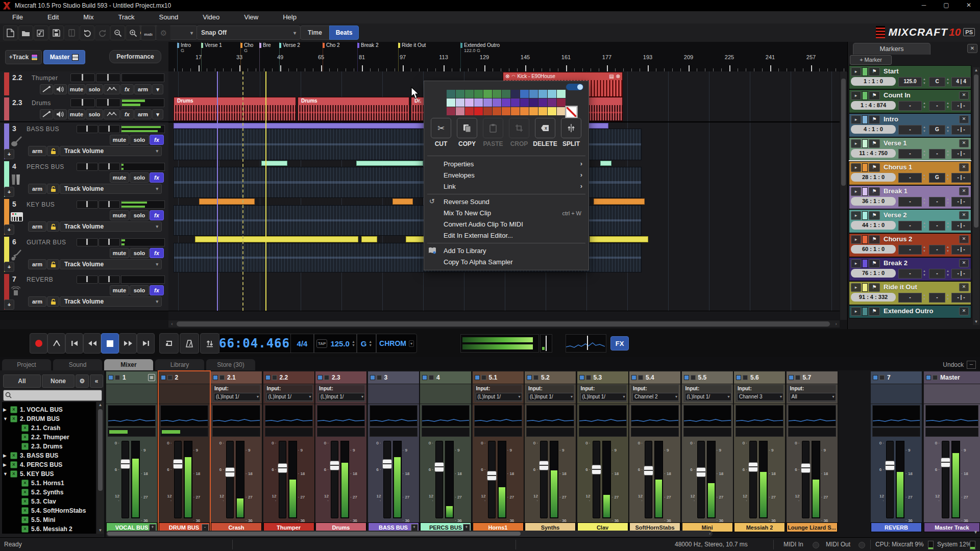  What do you see at coordinates (873, 153) in the screenshot?
I see `marker-position: 11 : 4 : 750` at bounding box center [873, 153].